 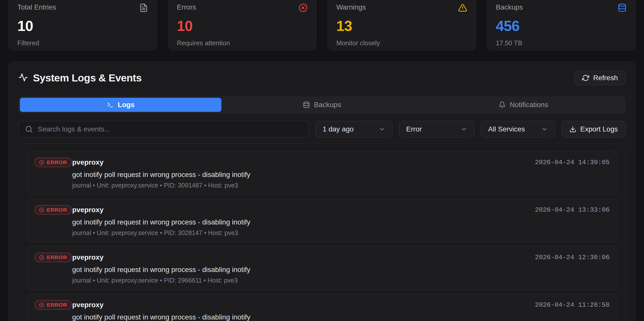 I want to click on search-box, so click(x=164, y=129).